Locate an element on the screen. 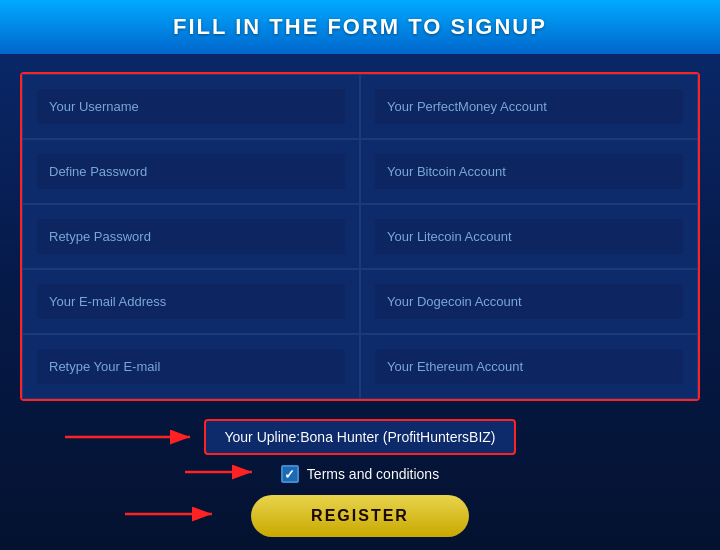  terms-label: ✓ Terms and conditions is located at coordinates (360, 474).